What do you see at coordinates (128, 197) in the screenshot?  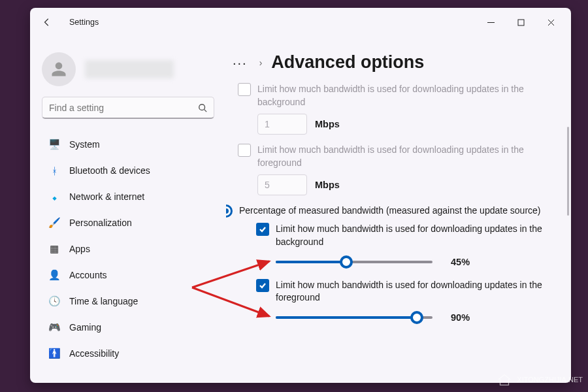 I see `sidebar-item-network: ⬥Network & internet` at bounding box center [128, 197].